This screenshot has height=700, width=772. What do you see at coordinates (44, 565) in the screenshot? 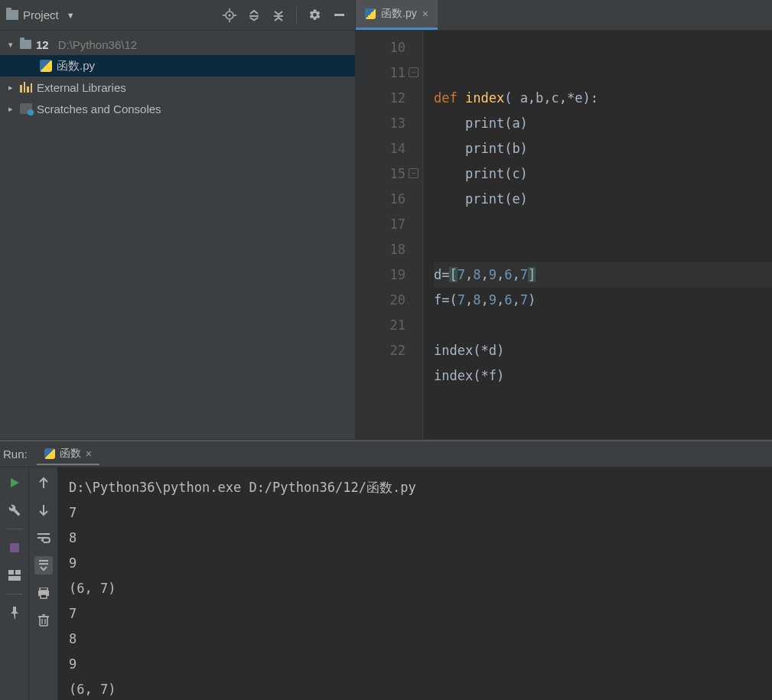
I see `scroll-to-end-icon` at bounding box center [44, 565].